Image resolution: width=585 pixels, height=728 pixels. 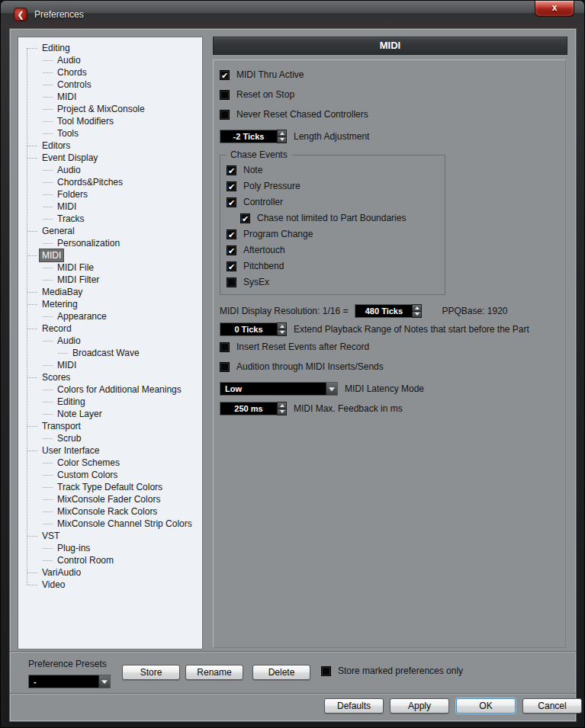 I want to click on sidebar-item-editors: Editors, so click(x=110, y=146).